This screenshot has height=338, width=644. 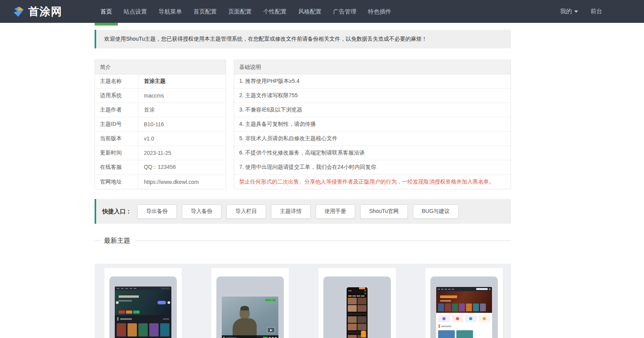 What do you see at coordinates (291, 211) in the screenshot?
I see `theme-detail-button: 主题详情` at bounding box center [291, 211].